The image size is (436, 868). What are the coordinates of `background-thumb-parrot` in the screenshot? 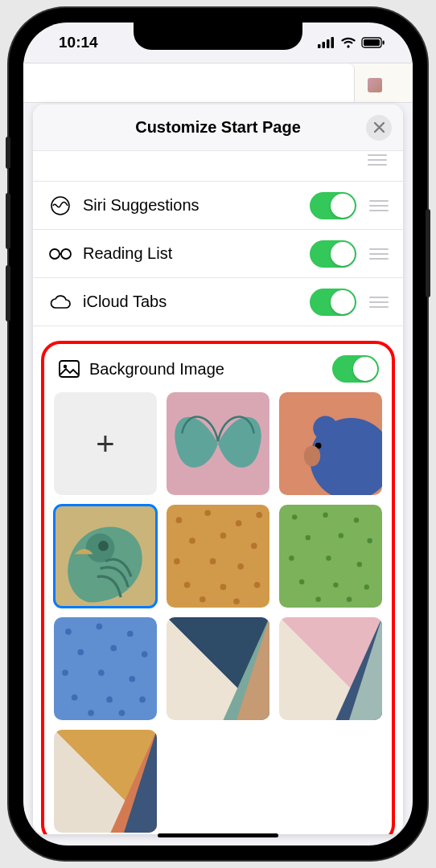 It's located at (105, 556).